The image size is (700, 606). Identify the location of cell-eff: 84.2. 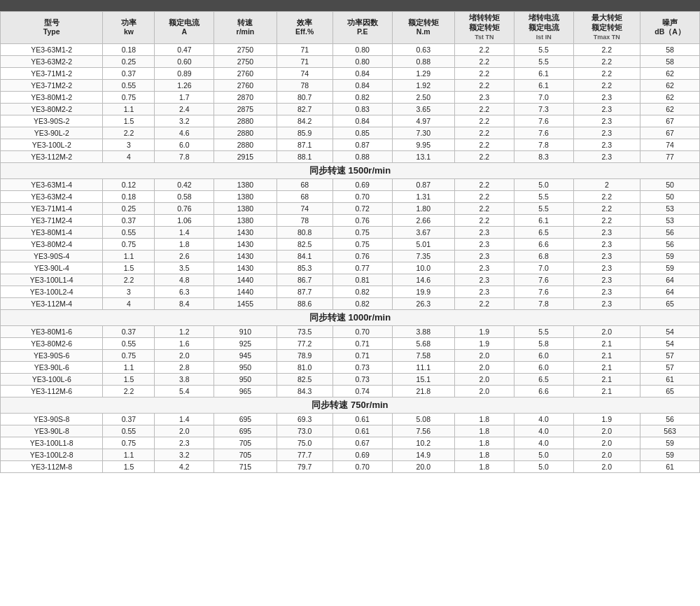
(304, 120).